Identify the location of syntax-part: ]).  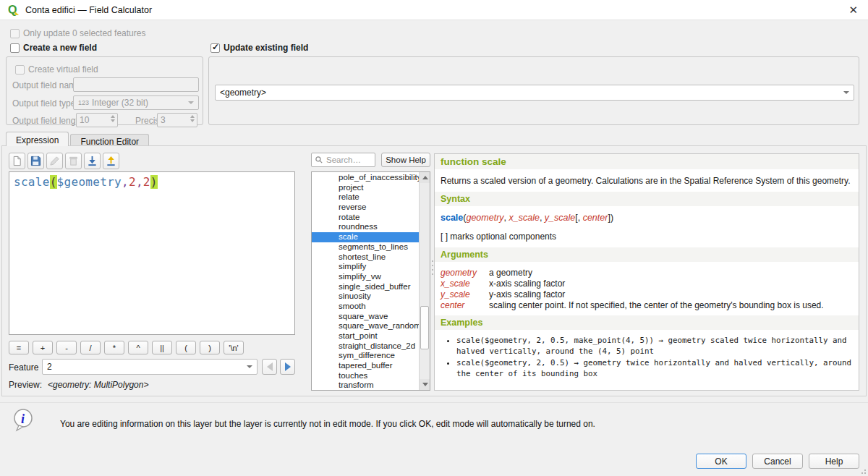
(610, 218).